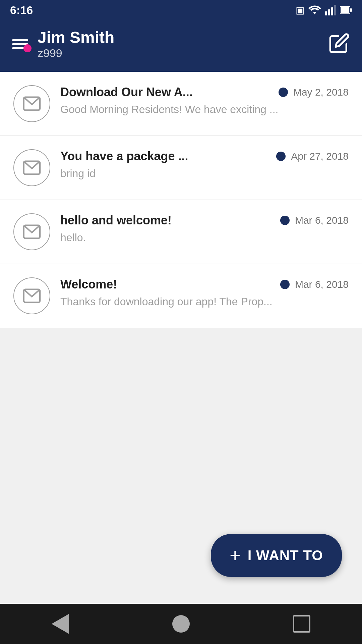 This screenshot has width=362, height=644. What do you see at coordinates (204, 220) in the screenshot?
I see `message-header-row: hello and welcome! Mar 6, 2018` at bounding box center [204, 220].